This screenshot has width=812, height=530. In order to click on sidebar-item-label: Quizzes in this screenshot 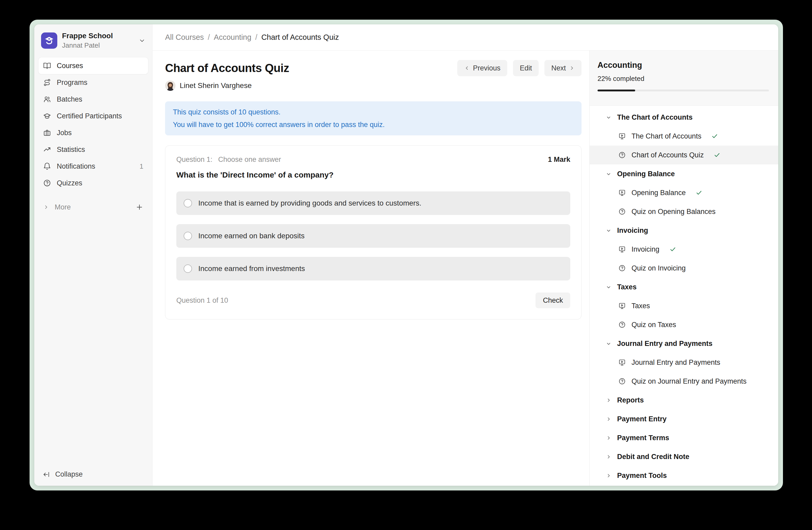, I will do `click(70, 183)`.